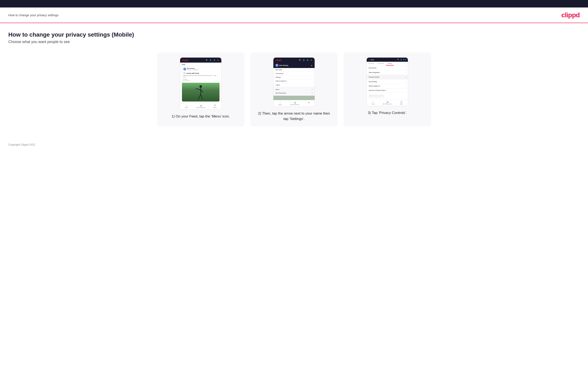 Image resolution: width=588 pixels, height=367 pixels. Describe the element at coordinates (387, 103) in the screenshot. I see `phone3-bottom-performance: 📊 My Performance` at that location.